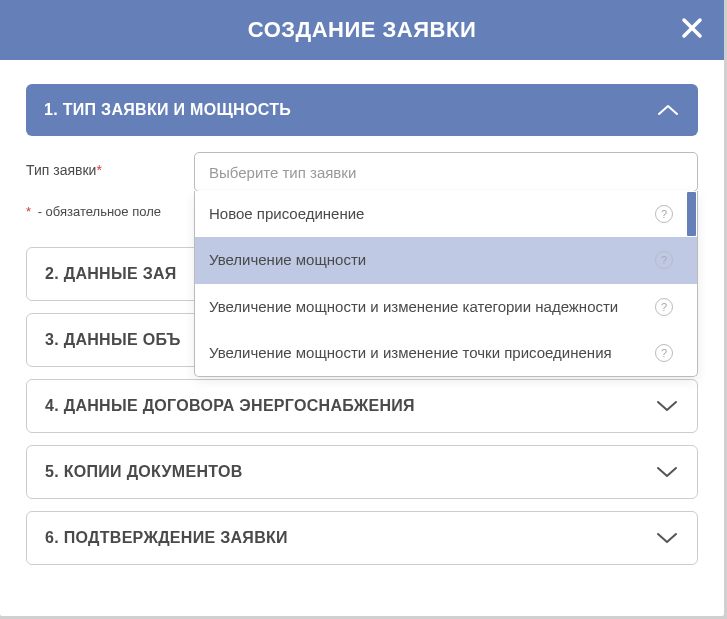 This screenshot has height=619, width=727. I want to click on section-6-header: 6. ПОДТВЕРЖДЕНИЕ ЗАЯВКИ, so click(362, 538).